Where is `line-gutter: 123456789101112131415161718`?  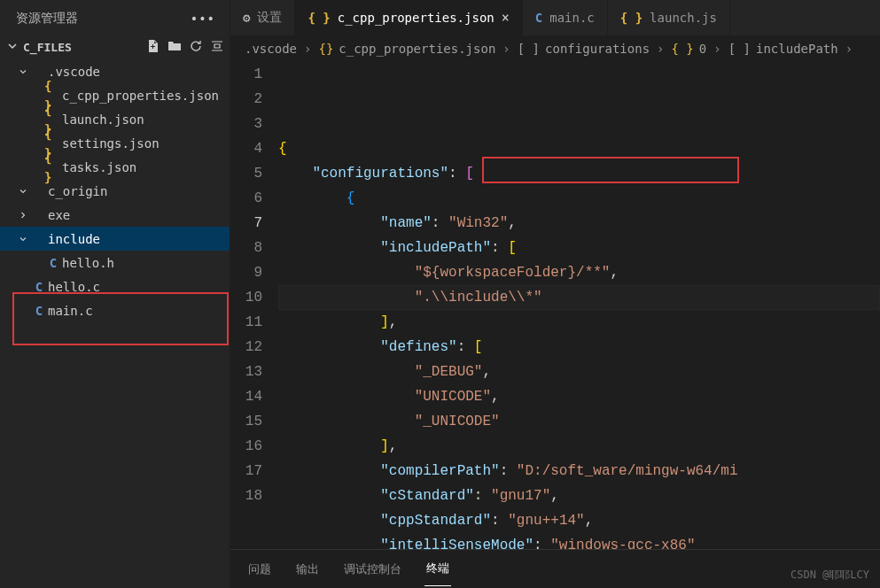
line-gutter: 123456789101112131415161718 is located at coordinates (254, 306).